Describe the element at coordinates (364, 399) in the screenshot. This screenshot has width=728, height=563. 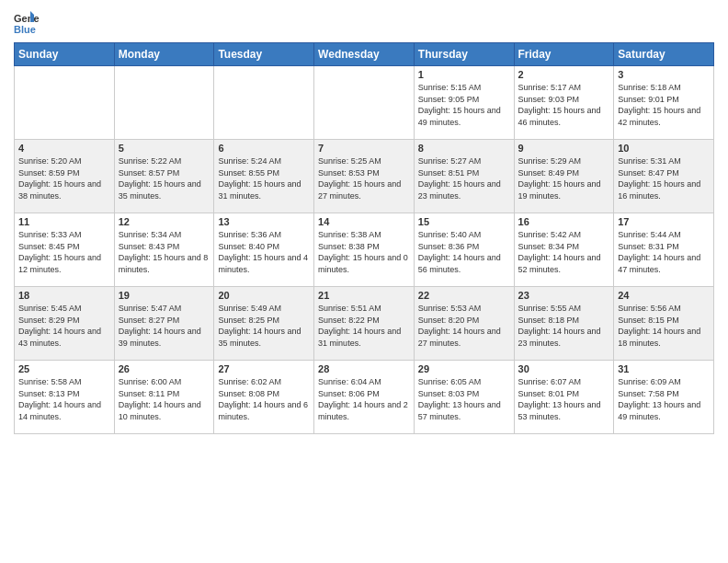
I see `day-info: Sunrise: 6:04 AMSunset: 8:06 PMDaylight:…` at that location.